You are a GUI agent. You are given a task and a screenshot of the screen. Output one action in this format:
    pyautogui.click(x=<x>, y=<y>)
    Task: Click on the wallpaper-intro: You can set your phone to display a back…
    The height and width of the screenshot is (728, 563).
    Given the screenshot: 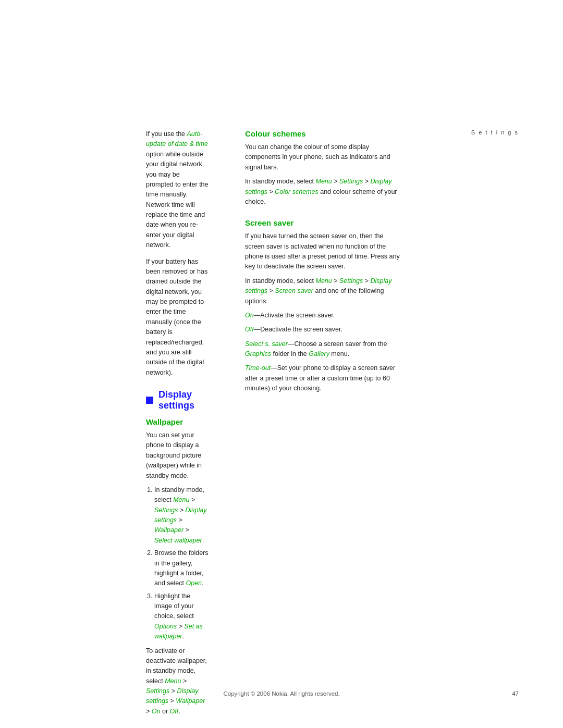 What is the action you would take?
    pyautogui.click(x=177, y=455)
    